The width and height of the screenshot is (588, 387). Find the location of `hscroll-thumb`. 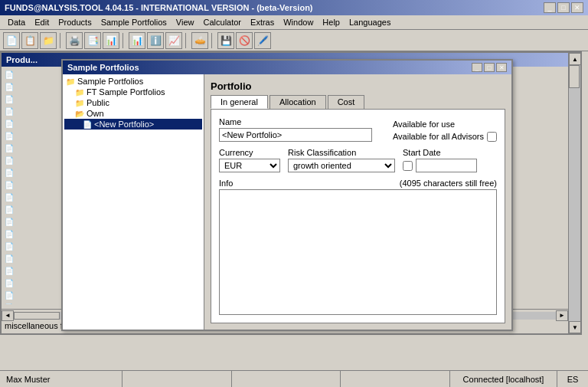

hscroll-thumb is located at coordinates (37, 316).